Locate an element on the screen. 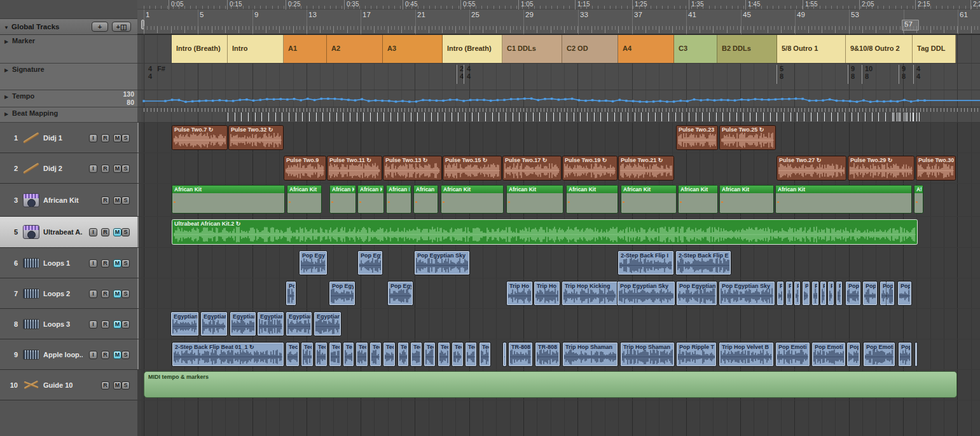 Image resolution: width=980 pixels, height=436 pixels. track-name: Loops 1 is located at coordinates (63, 263).